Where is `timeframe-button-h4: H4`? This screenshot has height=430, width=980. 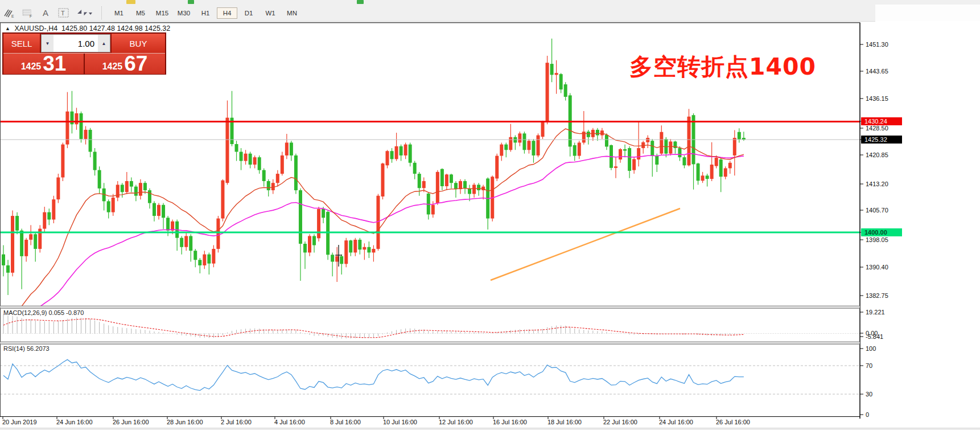 timeframe-button-h4: H4 is located at coordinates (227, 13).